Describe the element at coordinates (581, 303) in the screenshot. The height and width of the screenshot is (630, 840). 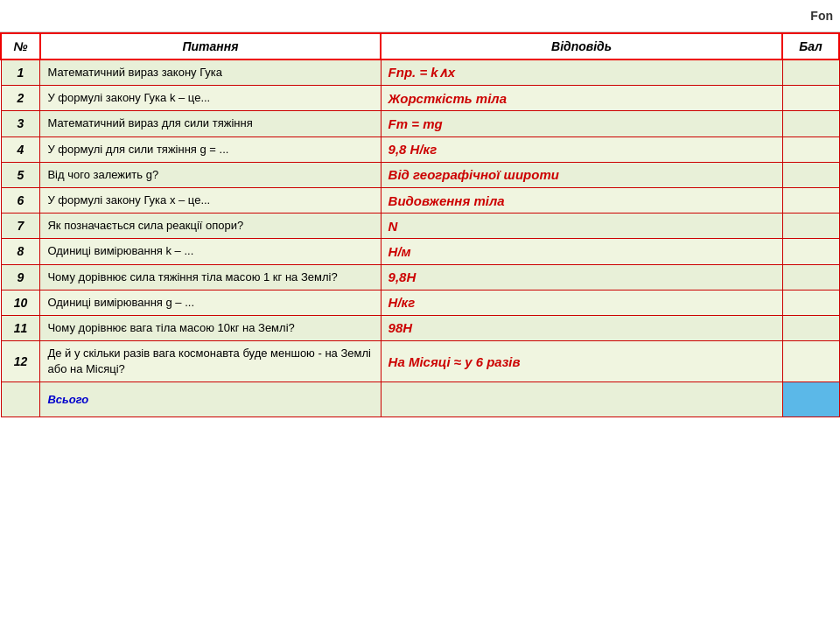
I see `row-answer: Н/кг` at that location.